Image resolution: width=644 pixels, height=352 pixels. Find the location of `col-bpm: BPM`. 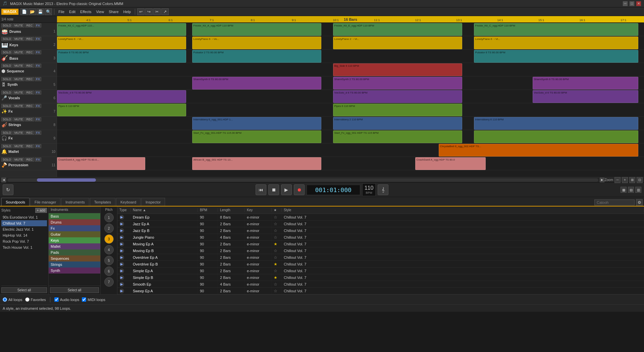

col-bpm: BPM is located at coordinates (208, 210).